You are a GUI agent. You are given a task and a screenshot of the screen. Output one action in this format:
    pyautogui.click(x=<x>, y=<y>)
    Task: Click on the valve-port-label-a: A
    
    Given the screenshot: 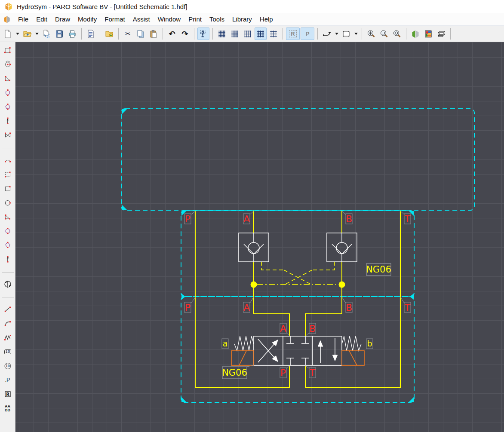 What is the action you would take?
    pyautogui.click(x=283, y=328)
    